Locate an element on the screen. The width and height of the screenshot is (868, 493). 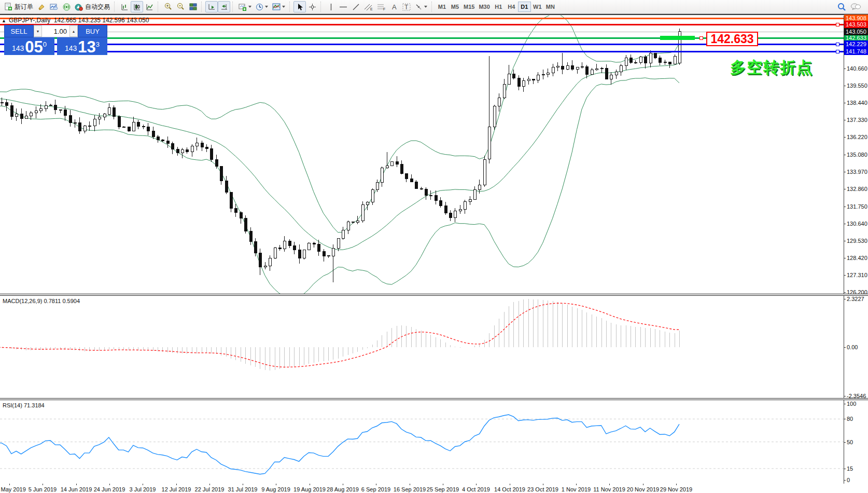
new-order-button: 新订单 is located at coordinates (19, 7).